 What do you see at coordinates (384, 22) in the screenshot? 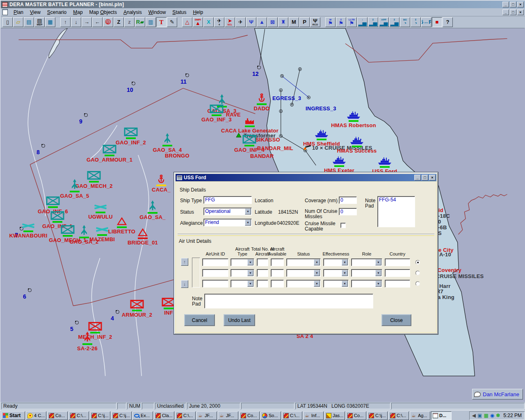
I see `app-chart-button-icon: APP▂▅` at bounding box center [384, 22].